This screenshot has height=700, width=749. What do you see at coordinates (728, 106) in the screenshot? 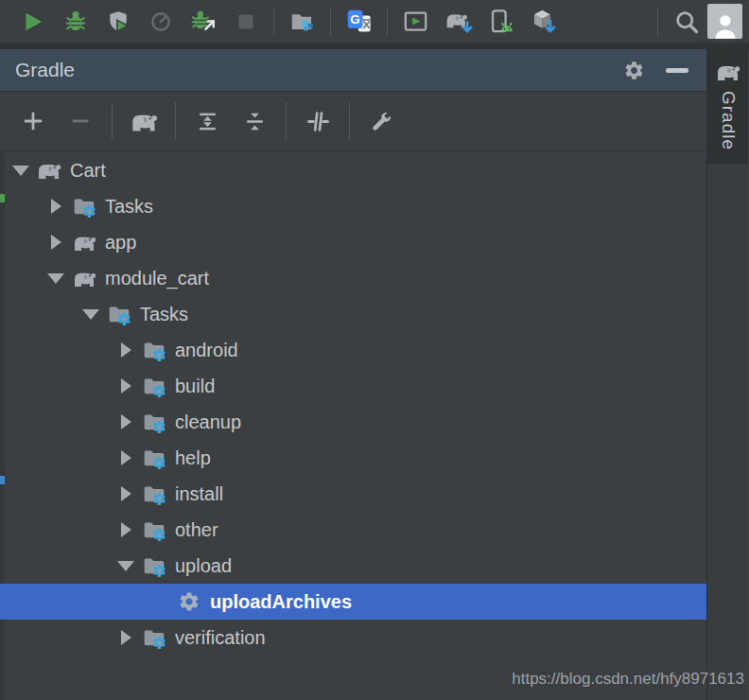
I see `gradle-side-tab: Gradle` at bounding box center [728, 106].